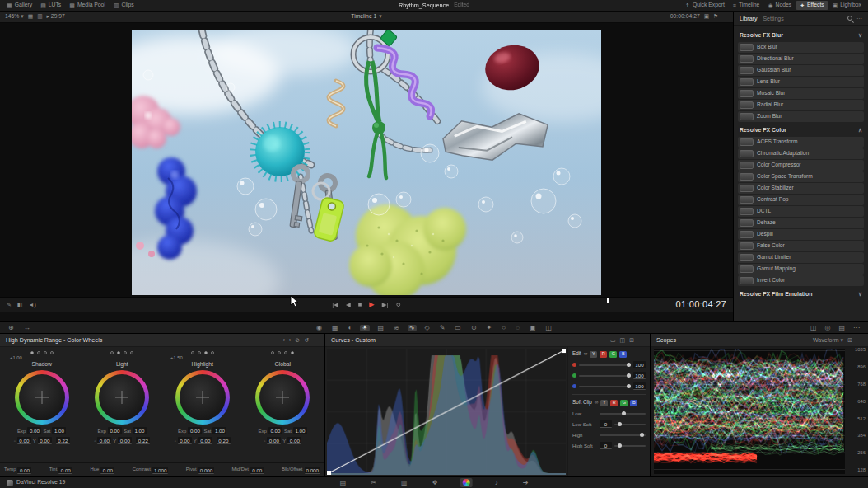  I want to click on luts-button: ▤LUTs, so click(51, 5).